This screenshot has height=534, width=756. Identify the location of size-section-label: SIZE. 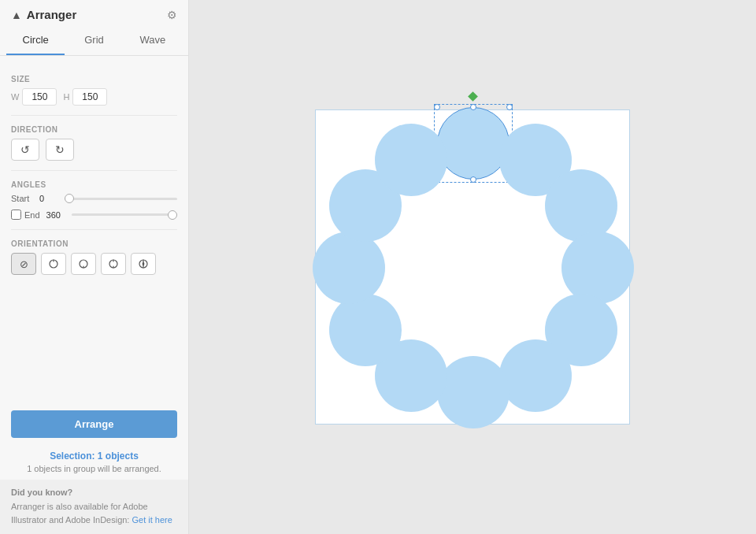
(94, 79).